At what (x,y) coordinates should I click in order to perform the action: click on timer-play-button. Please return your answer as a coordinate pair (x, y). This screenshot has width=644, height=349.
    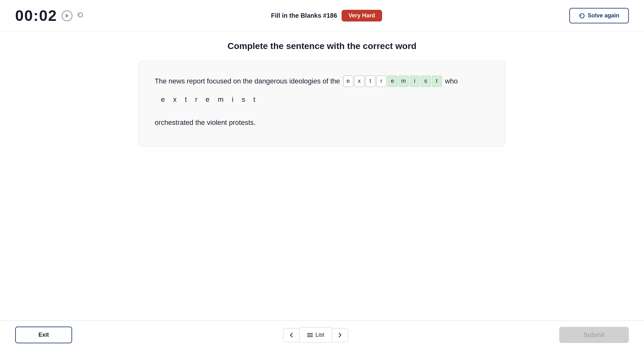
    Looking at the image, I should click on (67, 16).